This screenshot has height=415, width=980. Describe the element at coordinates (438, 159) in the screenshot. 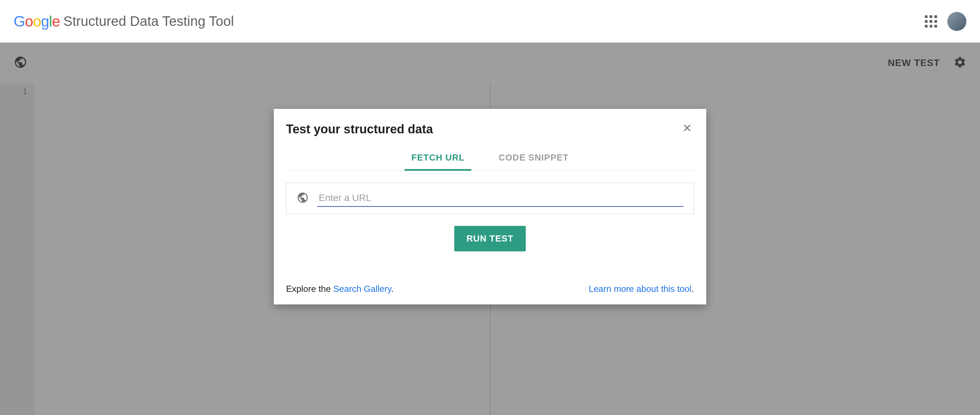

I see `tab-fetch-url: FETCH URL` at that location.